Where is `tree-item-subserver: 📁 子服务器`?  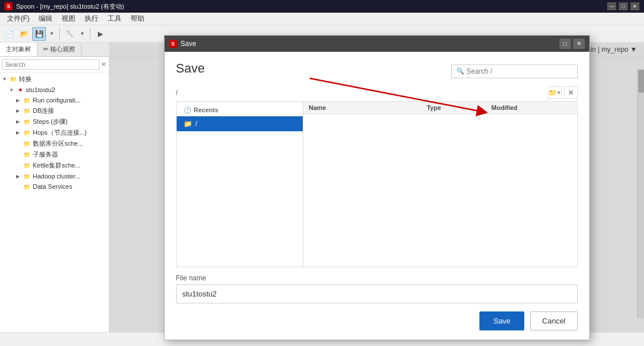
tree-item-subserver: 📁 子服务器 is located at coordinates (54, 154).